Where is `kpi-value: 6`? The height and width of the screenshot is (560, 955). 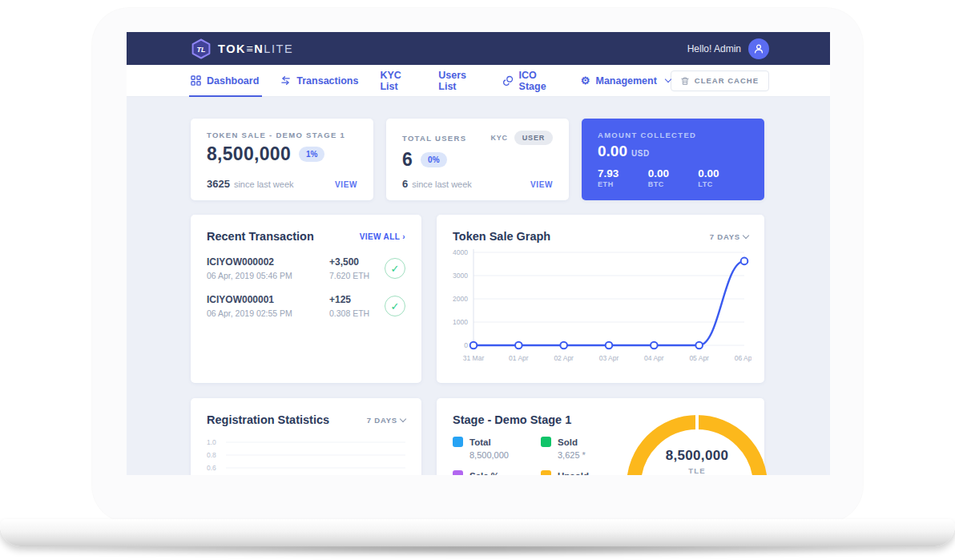
kpi-value: 6 is located at coordinates (407, 160).